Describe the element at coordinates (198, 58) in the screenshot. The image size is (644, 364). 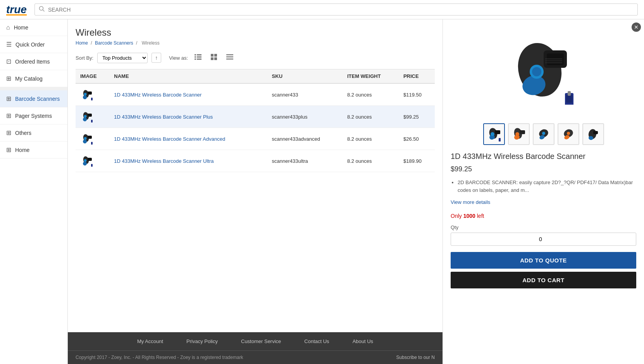
I see `view-list-button` at that location.